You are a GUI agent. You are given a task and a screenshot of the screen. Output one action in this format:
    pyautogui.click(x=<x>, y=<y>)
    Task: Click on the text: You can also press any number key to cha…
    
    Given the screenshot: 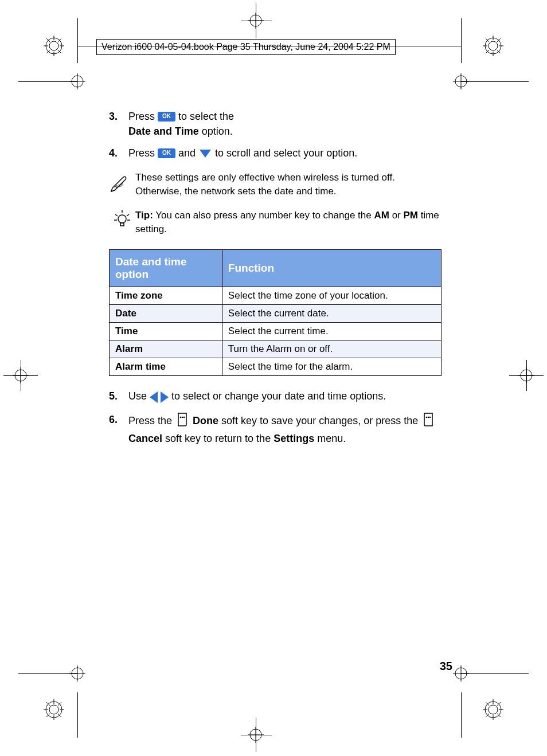 What is the action you would take?
    pyautogui.click(x=264, y=216)
    